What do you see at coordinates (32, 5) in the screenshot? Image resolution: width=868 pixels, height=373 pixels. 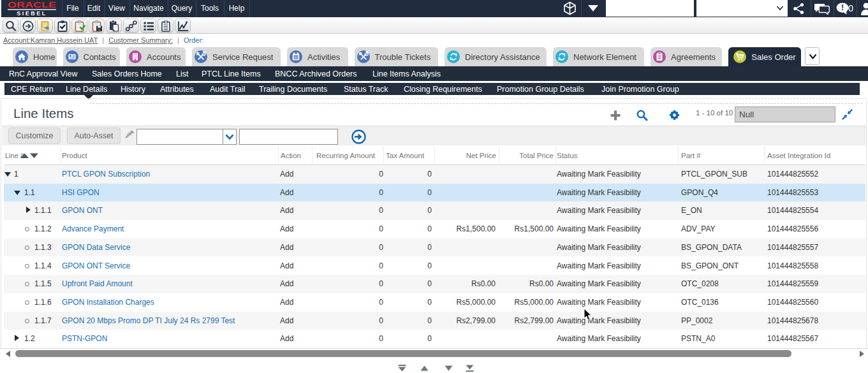 I see `svg-text: ORACLE` at bounding box center [32, 5].